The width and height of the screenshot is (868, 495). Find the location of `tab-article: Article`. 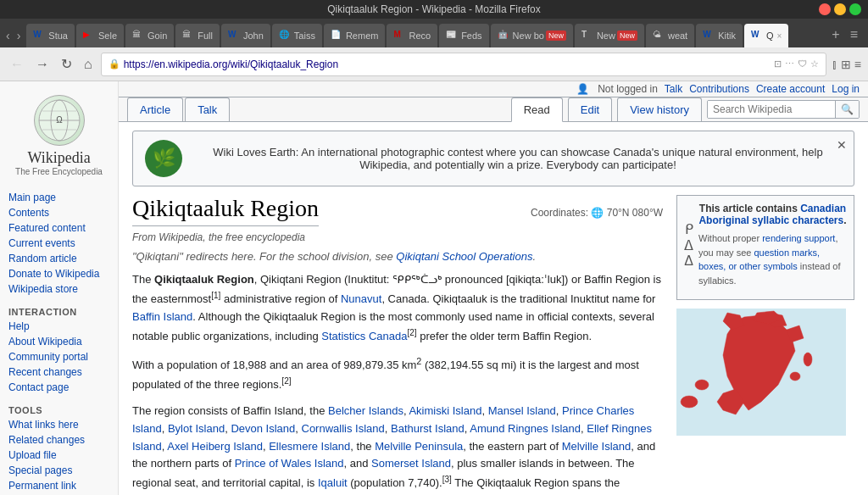

tab-article: Article is located at coordinates (155, 109).